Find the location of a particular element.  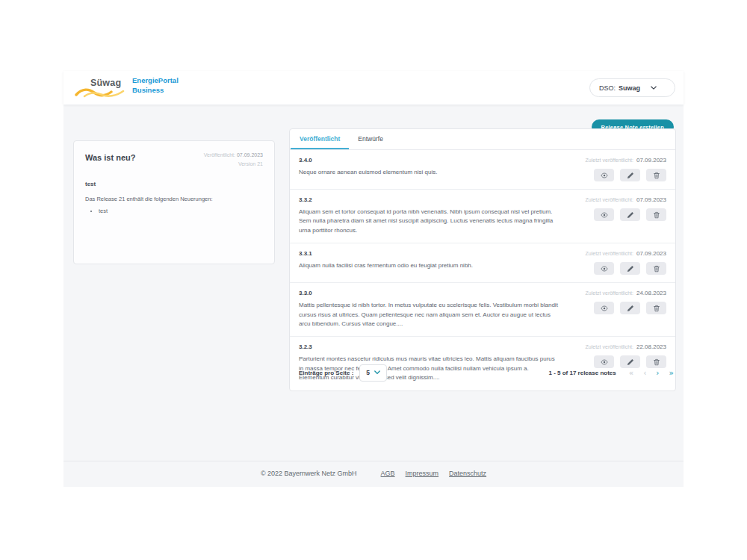

footer-link: AGB is located at coordinates (388, 473).